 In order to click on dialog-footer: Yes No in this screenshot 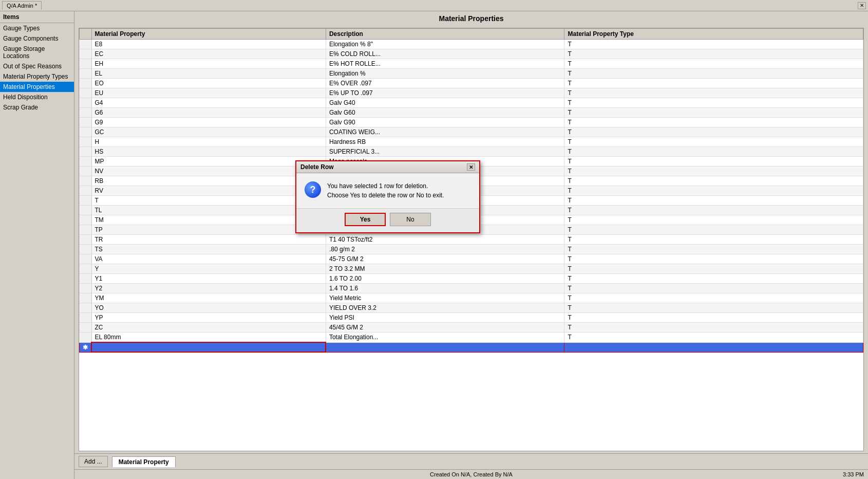, I will do `click(388, 220)`.